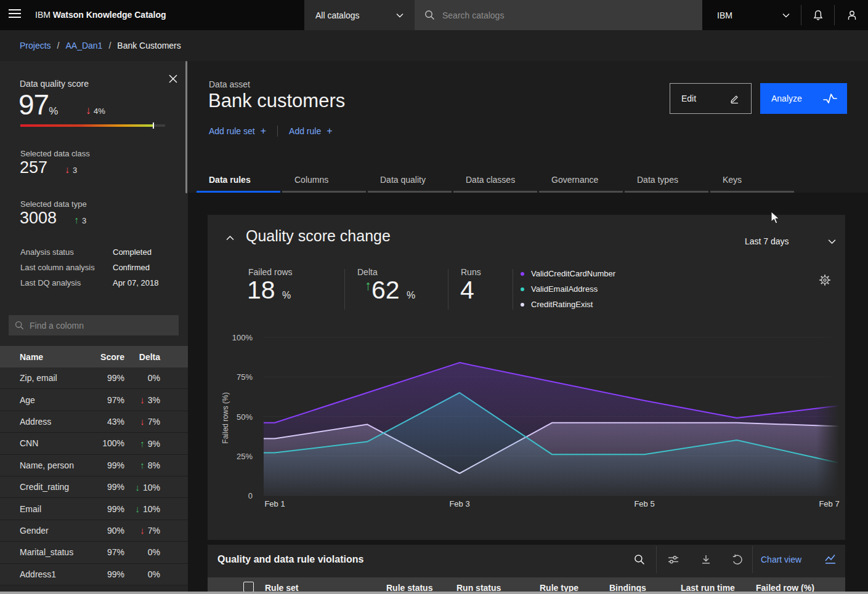 This screenshot has width=868, height=594. I want to click on bell-icon, so click(818, 15).